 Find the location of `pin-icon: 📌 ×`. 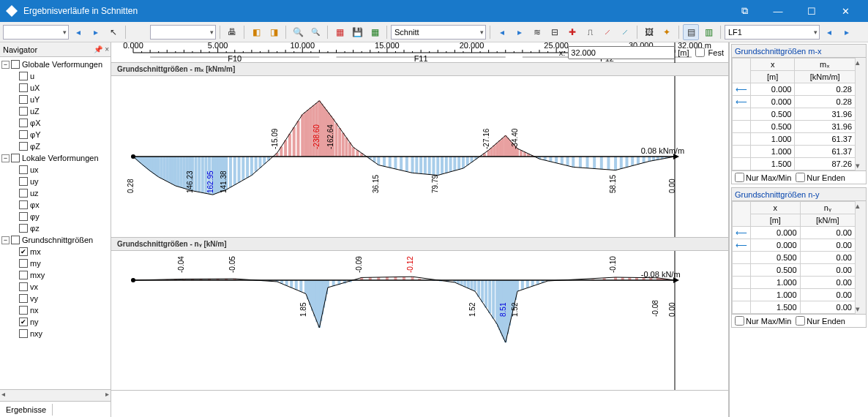

pin-icon: 📌 × is located at coordinates (102, 50).